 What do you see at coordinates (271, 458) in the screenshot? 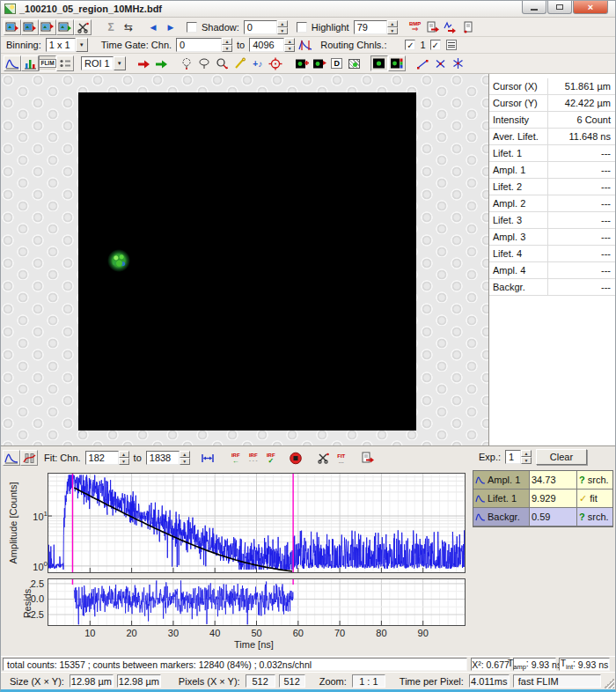
I see `irf-auto-icon: IRF✓` at bounding box center [271, 458].